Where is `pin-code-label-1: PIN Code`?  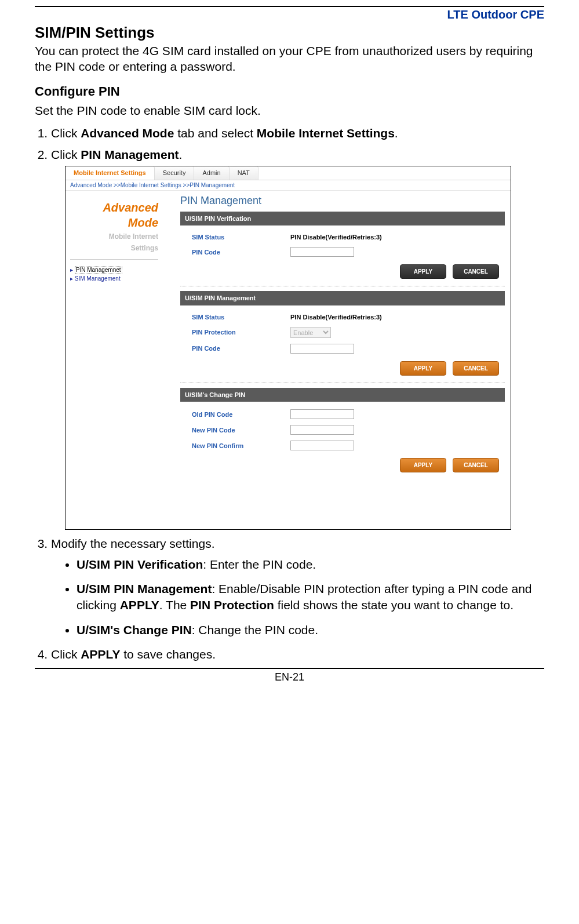
pin-code-label-1: PIN Code is located at coordinates (241, 252).